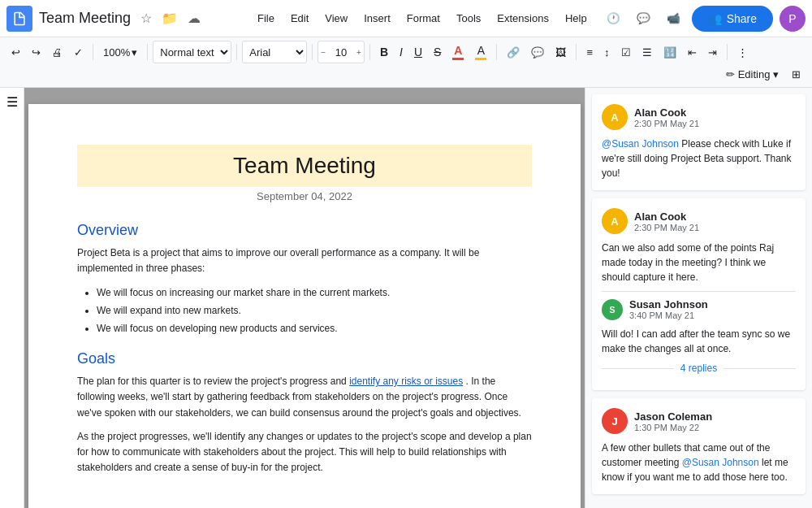 This screenshot has width=812, height=508. Describe the element at coordinates (192, 52) in the screenshot. I see `style-select: Normal text` at that location.